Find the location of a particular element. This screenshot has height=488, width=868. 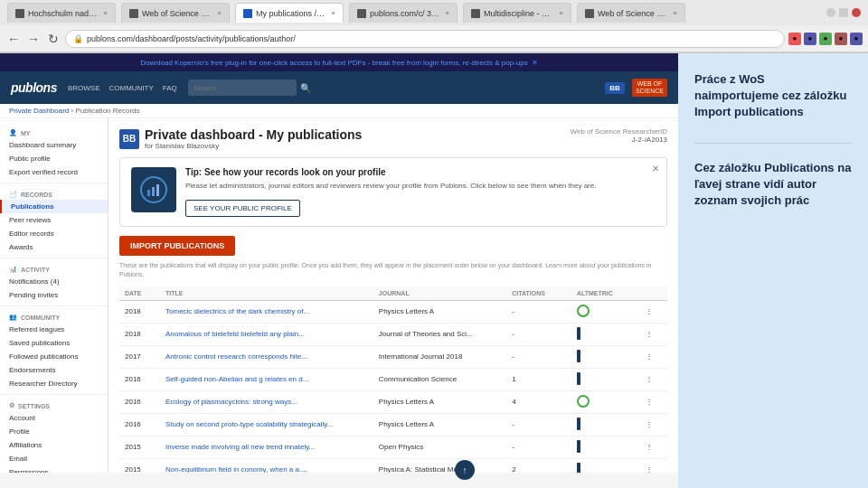

tab-close-6: × is located at coordinates (675, 13).